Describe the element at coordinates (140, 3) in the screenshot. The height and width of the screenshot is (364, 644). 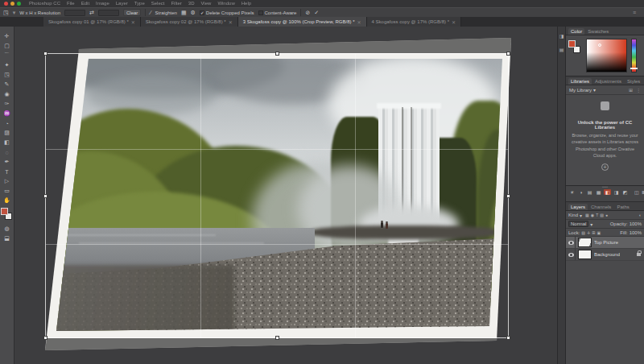
I see `menu-item-type: Type` at that location.